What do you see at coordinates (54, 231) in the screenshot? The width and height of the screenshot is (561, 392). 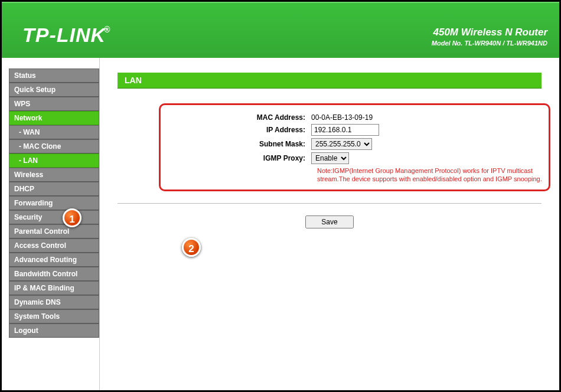 I see `sidebar-item-parental-control: Parental Control` at bounding box center [54, 231].